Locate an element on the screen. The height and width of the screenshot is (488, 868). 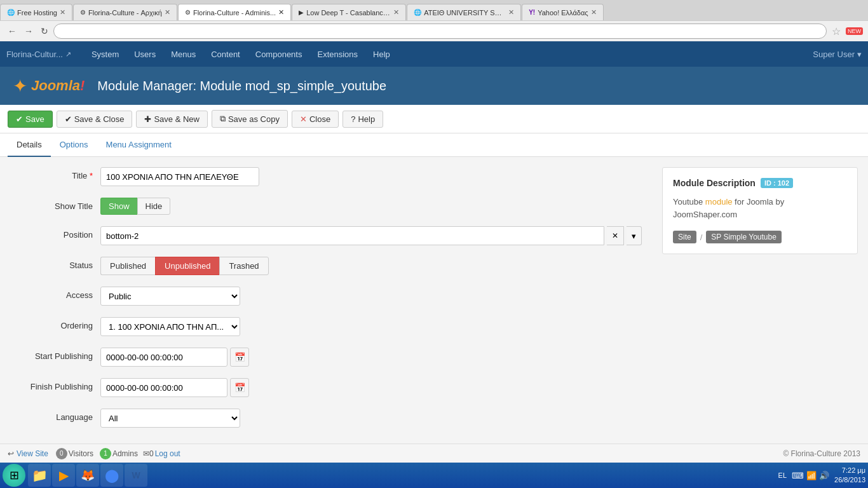
save-new-button: ✚ Save & New is located at coordinates (172, 119).